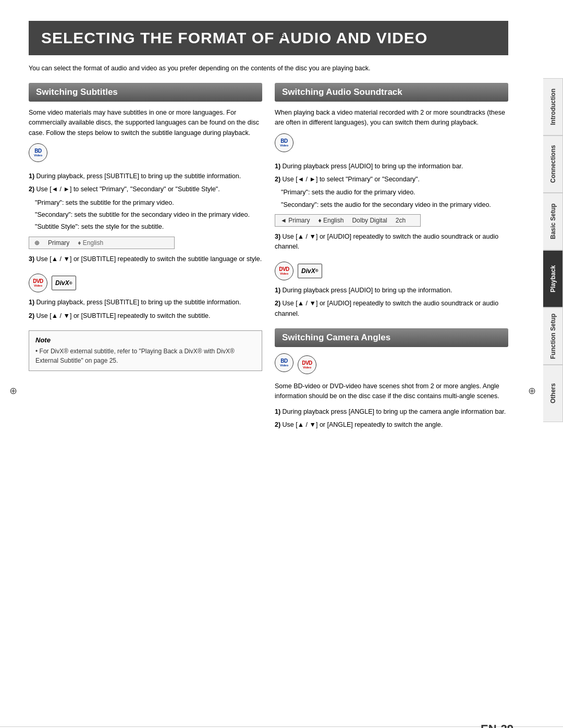 The image size is (563, 728). I want to click on display-bar-value: ♦ English, so click(91, 243).